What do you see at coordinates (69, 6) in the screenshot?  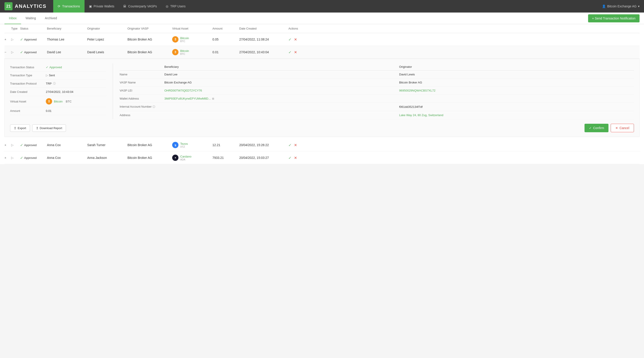 I see `nav-transactions: ⟳ Transactions` at bounding box center [69, 6].